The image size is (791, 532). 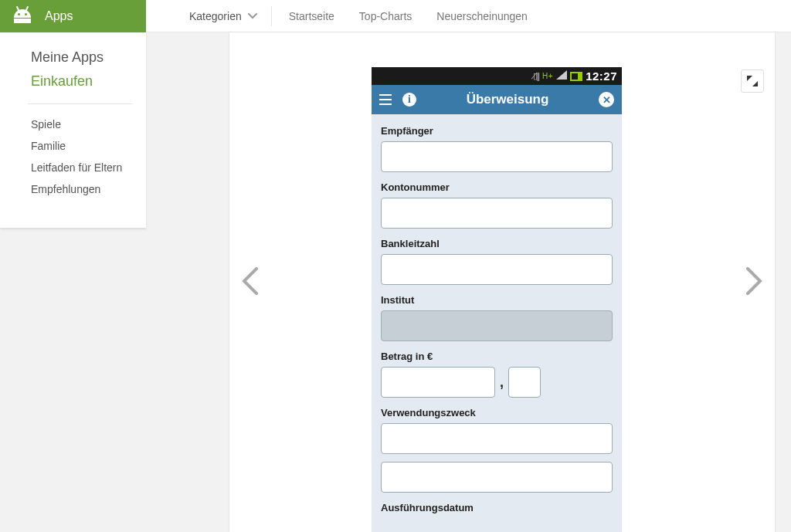 I want to click on collapse-icon, so click(x=752, y=81).